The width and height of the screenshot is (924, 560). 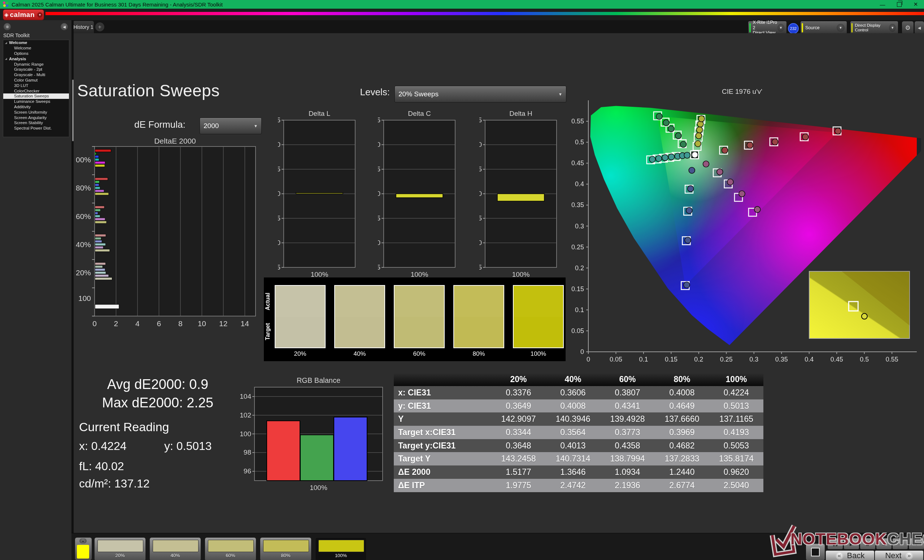 What do you see at coordinates (36, 91) in the screenshot?
I see `sidebar-item-colorchecker: ColorChecker` at bounding box center [36, 91].